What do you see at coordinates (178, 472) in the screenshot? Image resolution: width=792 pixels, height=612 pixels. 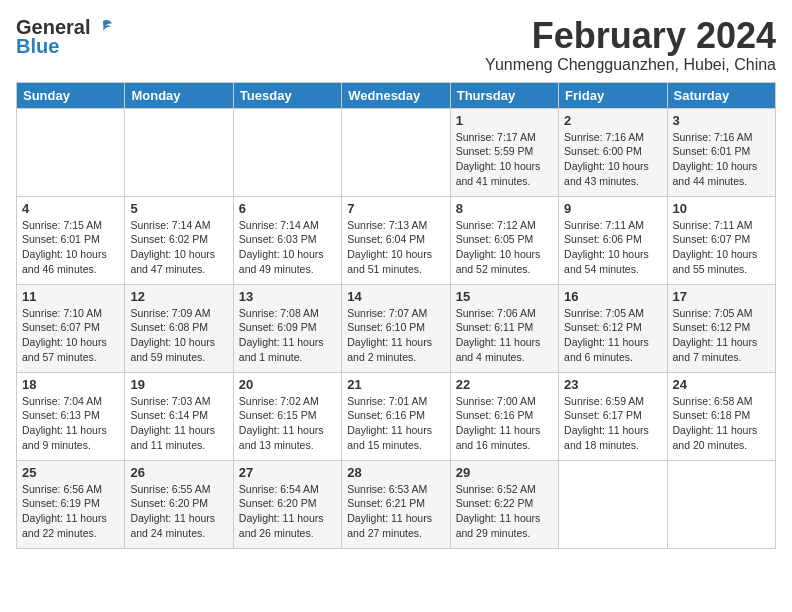 I see `day-number: 26` at bounding box center [178, 472].